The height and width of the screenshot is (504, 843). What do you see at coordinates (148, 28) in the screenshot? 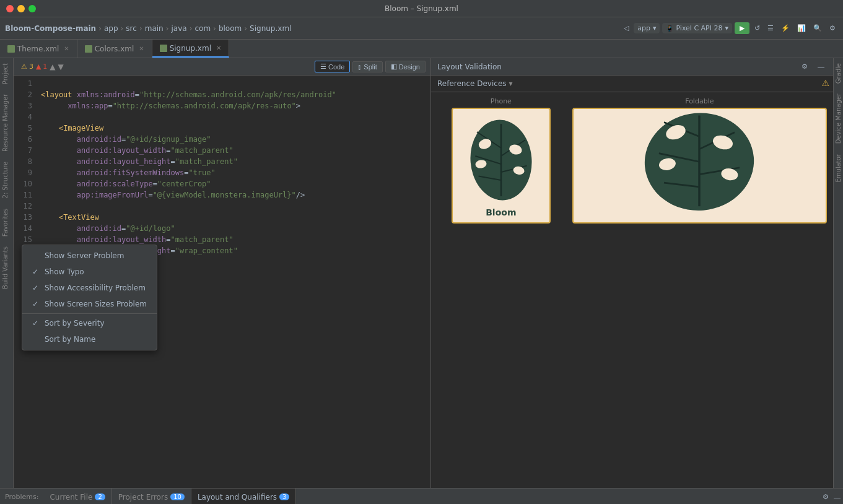
I see `breadcrumb: Bloom-Compose-main › app › src › main › …` at bounding box center [148, 28].